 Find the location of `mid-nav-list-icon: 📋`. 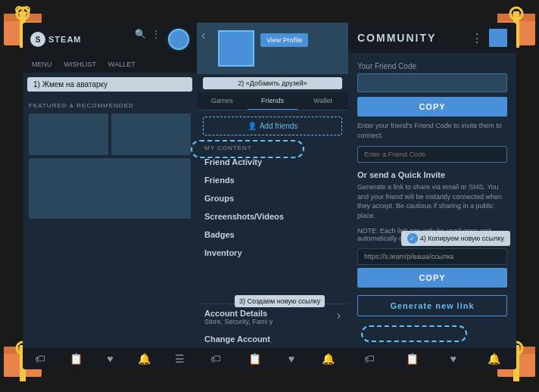

mid-nav-list-icon: 📋 is located at coordinates (254, 359).